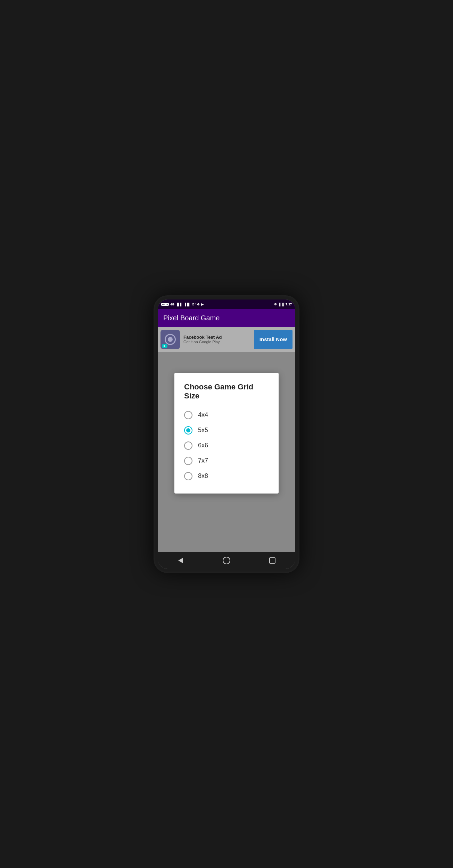  What do you see at coordinates (170, 339) in the screenshot?
I see `ad-app-icon` at bounding box center [170, 339].